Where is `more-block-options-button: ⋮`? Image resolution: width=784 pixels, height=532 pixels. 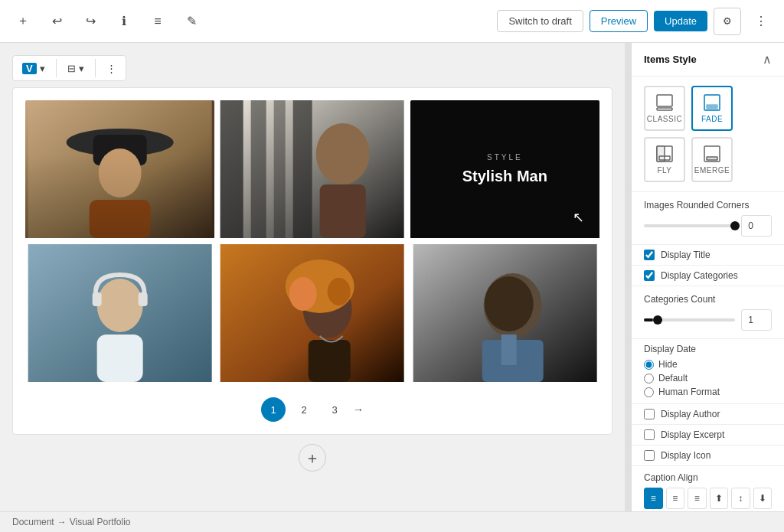 more-block-options-button: ⋮ is located at coordinates (112, 69).